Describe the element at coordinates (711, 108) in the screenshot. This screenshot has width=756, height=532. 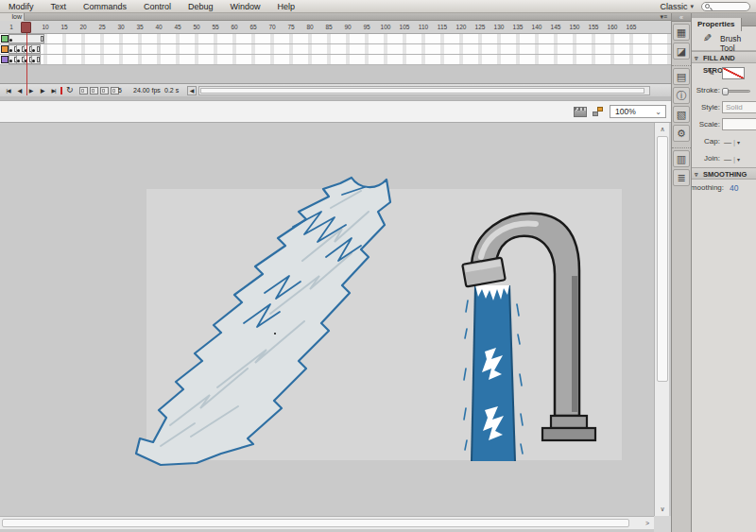
I see `style-label: Style:` at that location.